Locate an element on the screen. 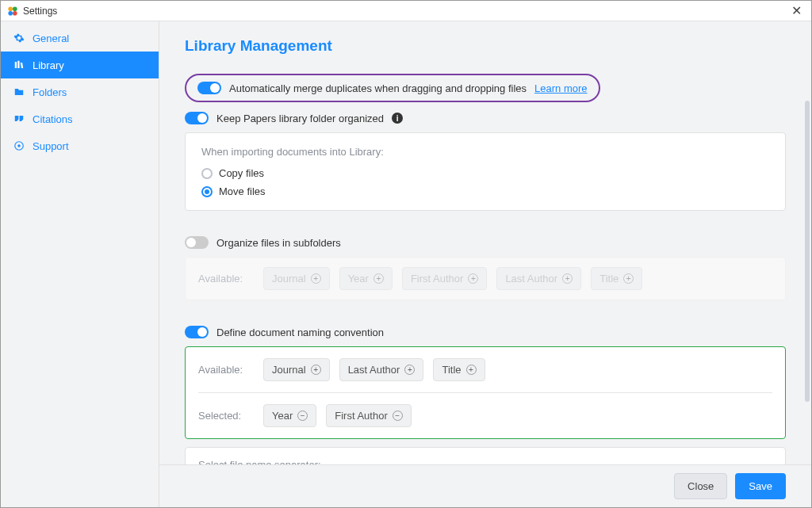 Image resolution: width=812 pixels, height=508 pixels. merge-duplicates-highlight: Automatically merge duplicates when drag… is located at coordinates (393, 88).